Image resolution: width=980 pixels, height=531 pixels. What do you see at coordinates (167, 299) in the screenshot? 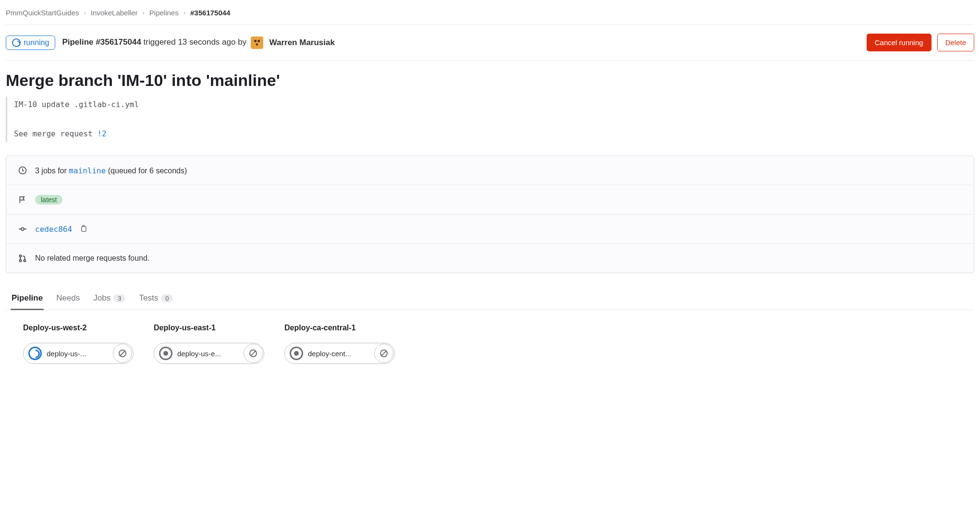
I see `tab-tests-count: 0` at bounding box center [167, 299].